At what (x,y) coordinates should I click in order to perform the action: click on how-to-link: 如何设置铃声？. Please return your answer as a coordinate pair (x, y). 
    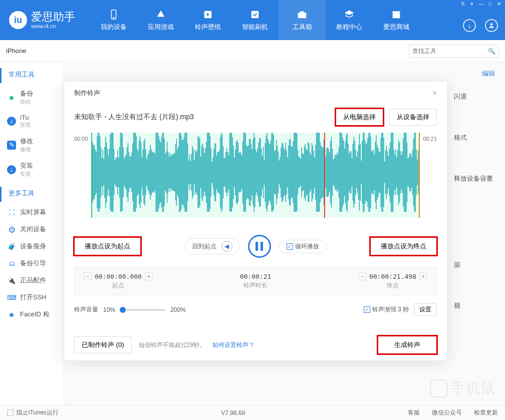
    Looking at the image, I should click on (233, 345).